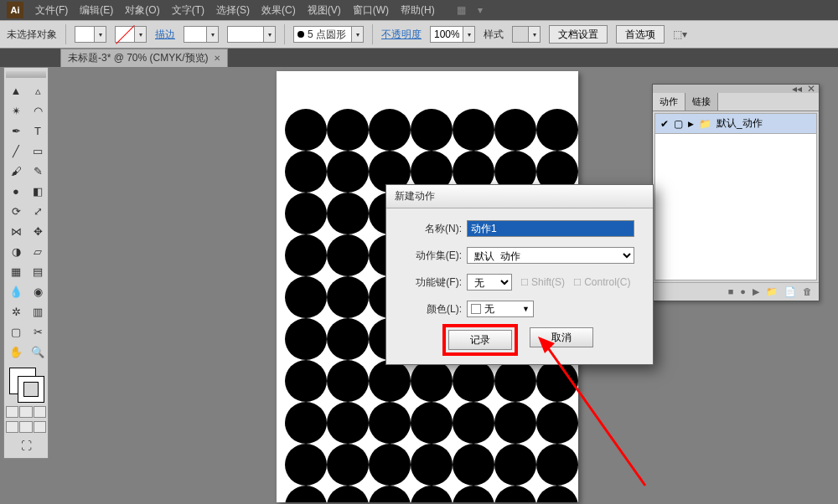 The image size is (838, 504). I want to click on document-tab-bar: 未标题-3* @ 70% (CMYK/预览) ✕, so click(419, 58).